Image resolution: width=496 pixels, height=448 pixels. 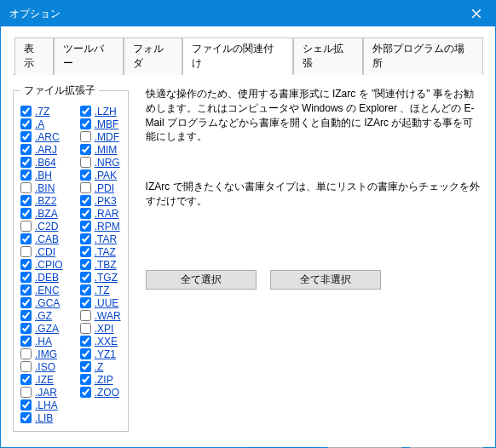 I want to click on extension-item: .IMG, so click(x=42, y=354).